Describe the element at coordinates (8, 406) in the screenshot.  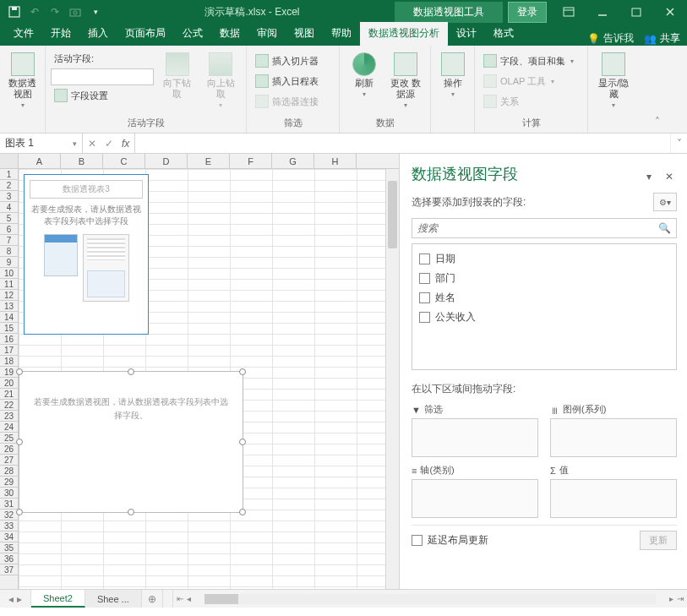
I see `row-header: 22` at that location.